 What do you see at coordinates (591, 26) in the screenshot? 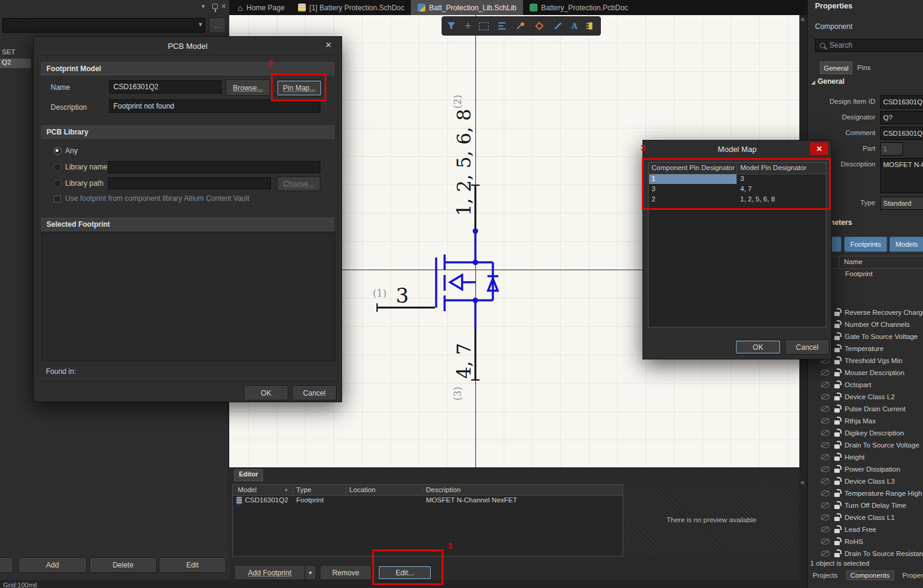
I see `pad-tool-icon` at bounding box center [591, 26].